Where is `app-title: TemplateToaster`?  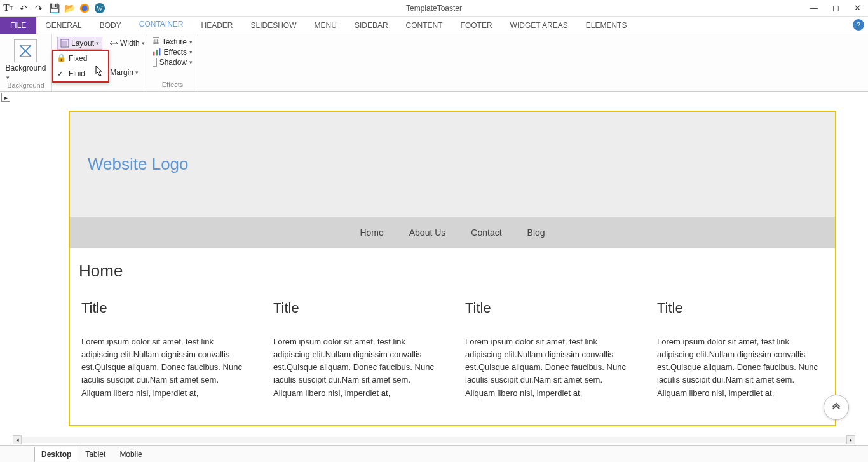 app-title: TemplateToaster is located at coordinates (434, 8).